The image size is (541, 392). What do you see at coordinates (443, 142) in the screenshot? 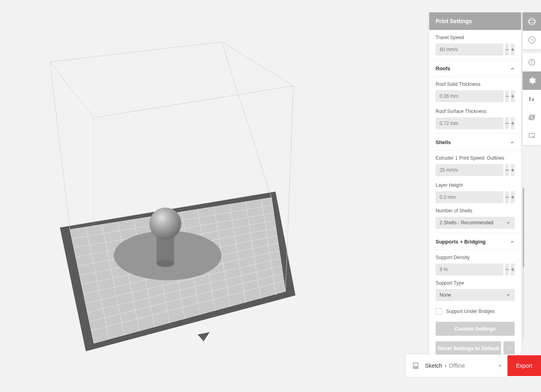
I see `section-shells-title: Shells` at bounding box center [443, 142].